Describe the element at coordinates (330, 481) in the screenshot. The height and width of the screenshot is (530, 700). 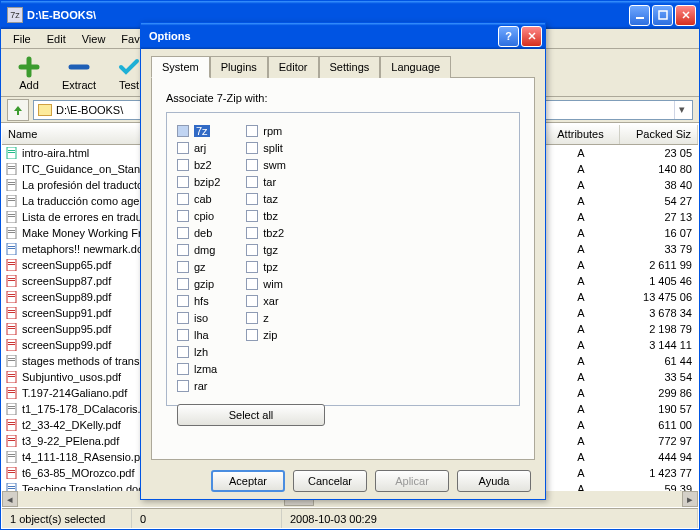
I see `cancel-button: Cancelar` at that location.